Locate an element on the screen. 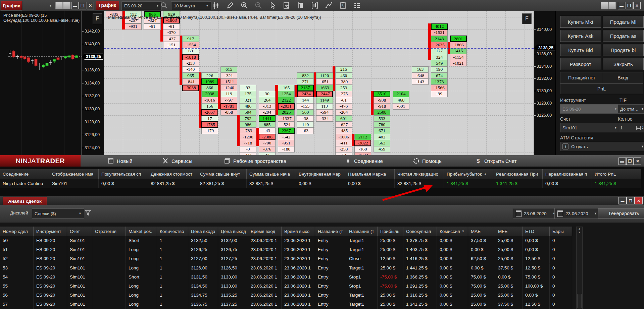 The height and width of the screenshot is (309, 644). display-select: Сделки ($)▼ is located at coordinates (58, 213).